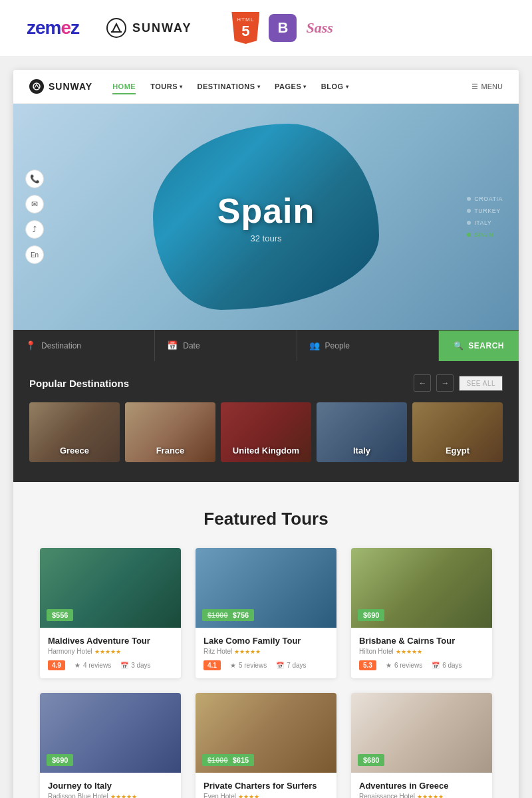  I want to click on nav-home: HOME, so click(124, 86).